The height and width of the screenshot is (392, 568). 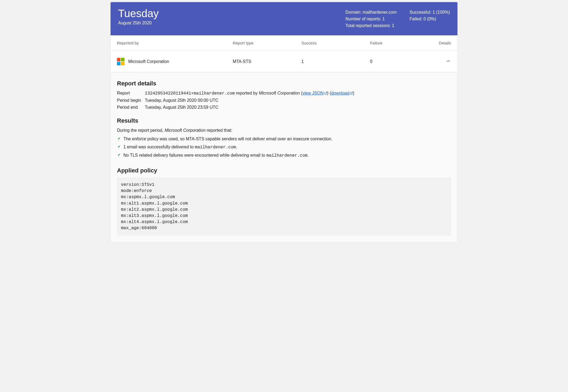 What do you see at coordinates (284, 147) in the screenshot?
I see `results-list: The enforce policy was used, so MTA-STS …` at bounding box center [284, 147].